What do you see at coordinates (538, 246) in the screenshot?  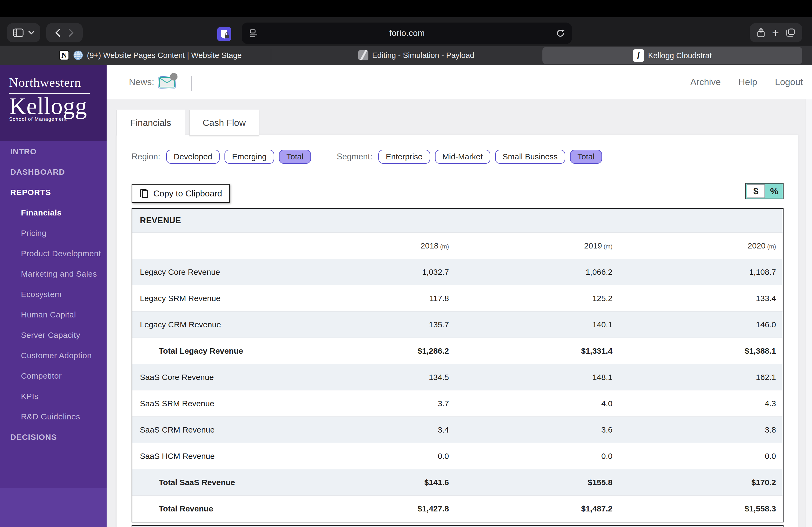 I see `year-column-header: 2019(m)` at bounding box center [538, 246].